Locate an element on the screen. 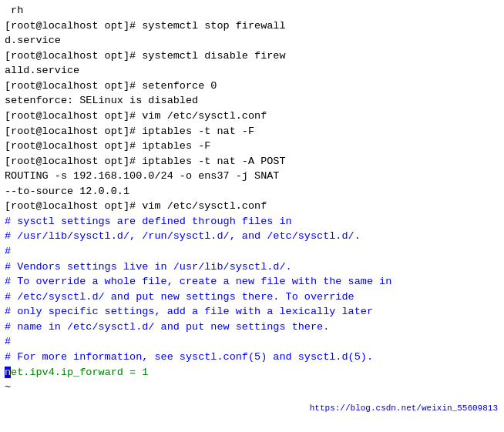  terminal-line: rh is located at coordinates (252, 11).